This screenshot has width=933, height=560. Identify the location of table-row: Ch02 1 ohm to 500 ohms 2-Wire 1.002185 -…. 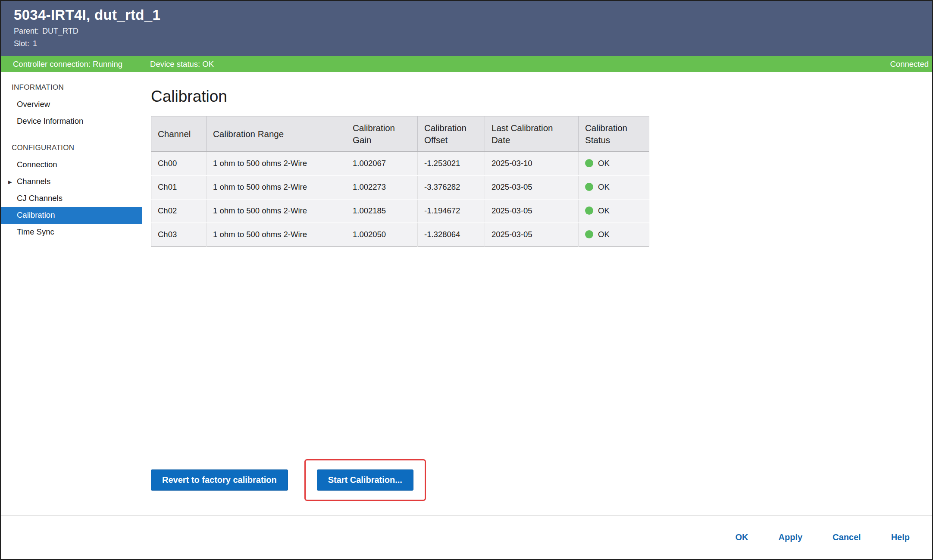
(400, 211).